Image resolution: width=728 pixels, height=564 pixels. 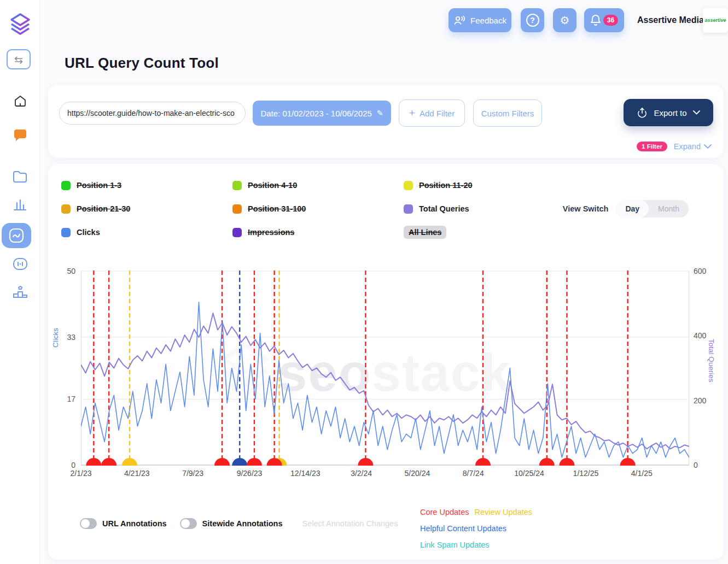 What do you see at coordinates (425, 232) in the screenshot?
I see `all-lines-chip: All Lines` at bounding box center [425, 232].